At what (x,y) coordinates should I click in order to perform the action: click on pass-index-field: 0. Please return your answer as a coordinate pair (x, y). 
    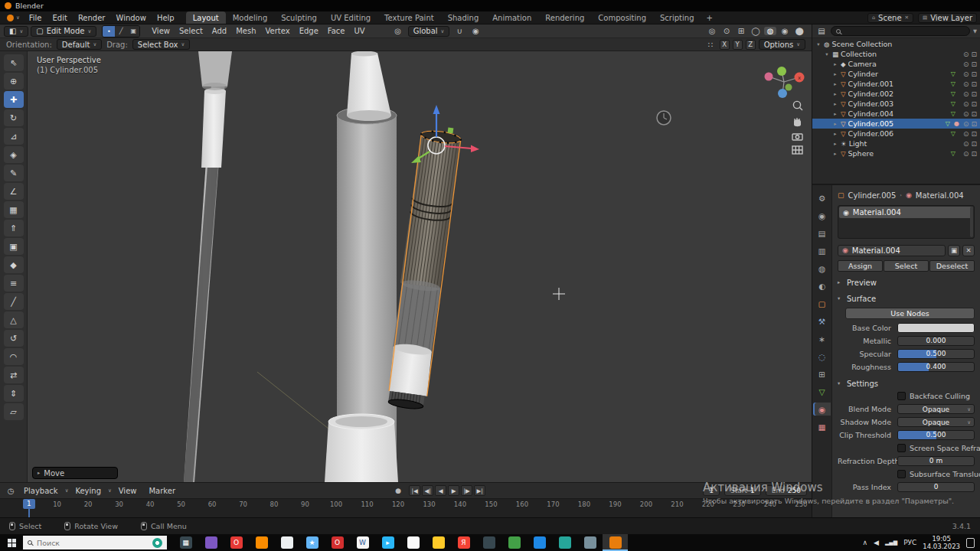
    Looking at the image, I should click on (936, 487).